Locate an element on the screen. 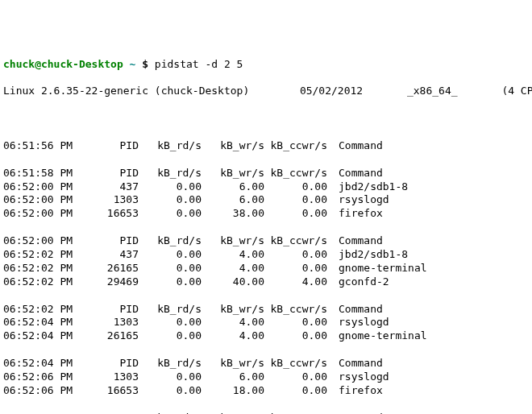 The height and width of the screenshot is (414, 532). data-row: 06:52:06 PM13030.006.000.00rsyslogd is located at coordinates (266, 377).